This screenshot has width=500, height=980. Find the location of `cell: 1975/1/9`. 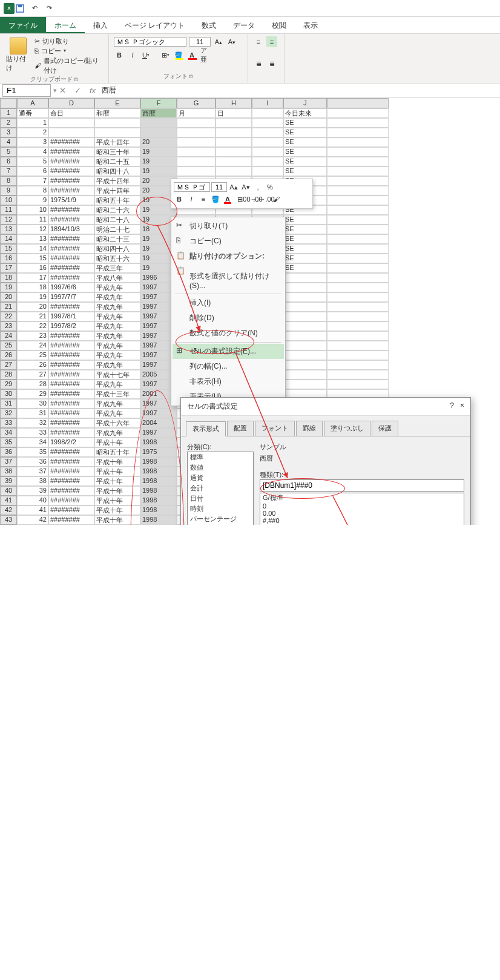

cell: 1975/1/9 is located at coordinates (71, 200).